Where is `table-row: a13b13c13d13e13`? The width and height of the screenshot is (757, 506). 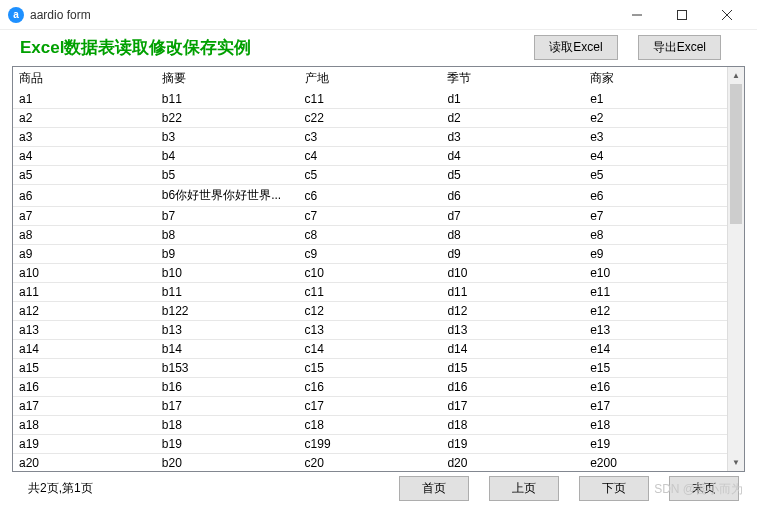
table-row: a13b13c13d13e13 is located at coordinates (370, 330).